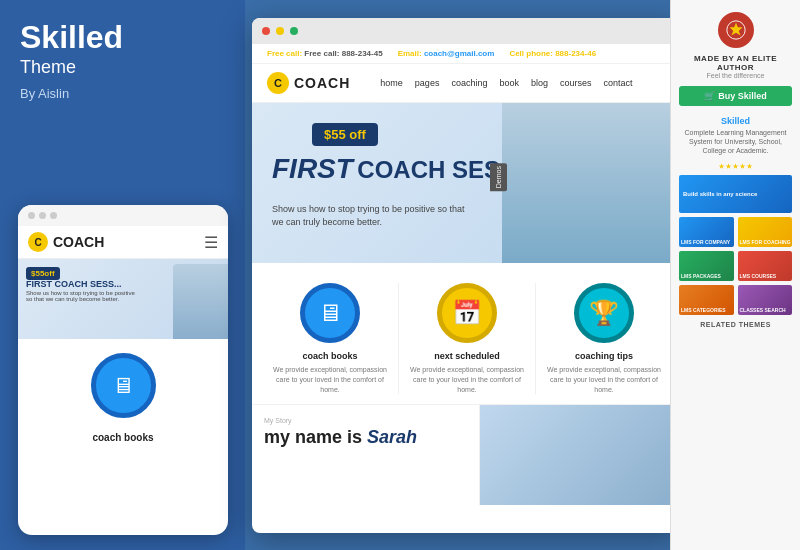 The image size is (800, 550). What do you see at coordinates (604, 338) in the screenshot?
I see `feature-item-3: 🏆 coaching tips We provide exceptional, …` at bounding box center [604, 338].